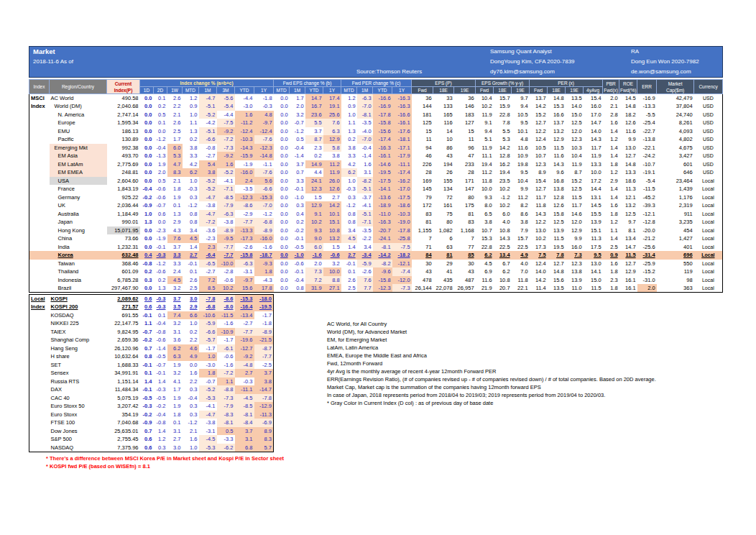 The image size is (756, 535). I want to click on index-change-cell: 1.1, so click(226, 382).